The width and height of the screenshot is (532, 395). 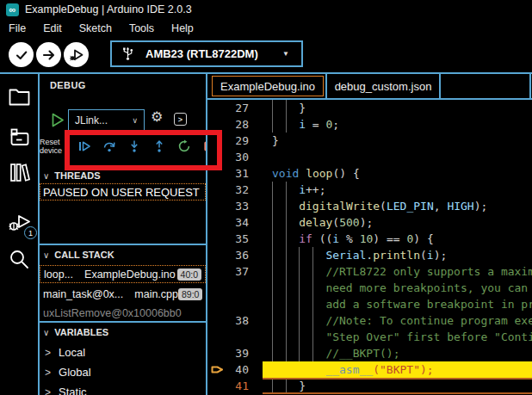 I want to click on menu-help: Help, so click(x=182, y=28).